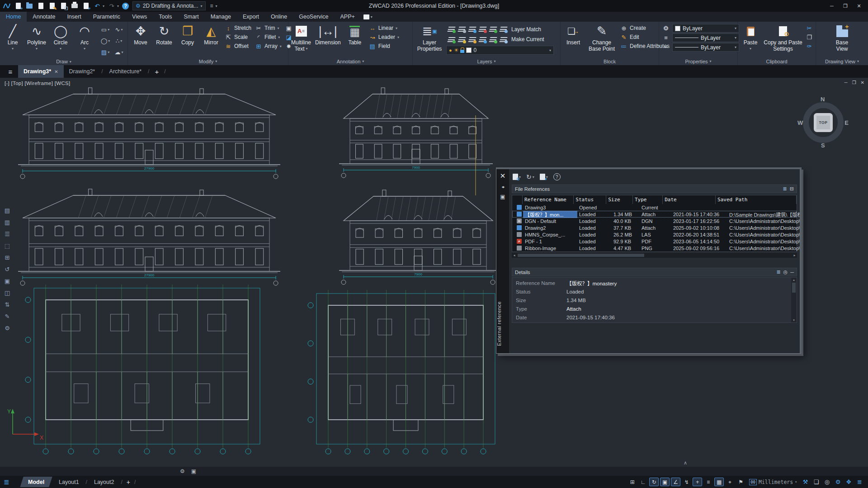  What do you see at coordinates (128, 482) in the screenshot?
I see `add-layout-button: +` at bounding box center [128, 482].